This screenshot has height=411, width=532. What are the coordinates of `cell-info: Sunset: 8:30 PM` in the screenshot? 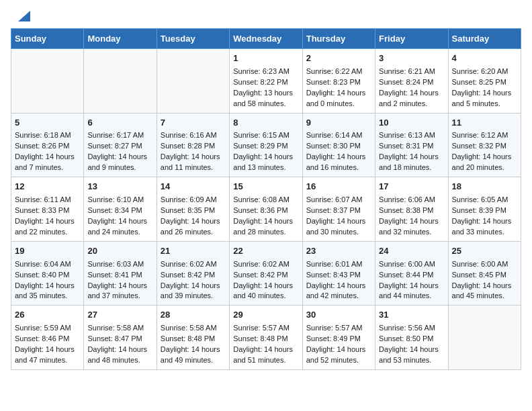 It's located at (339, 146).